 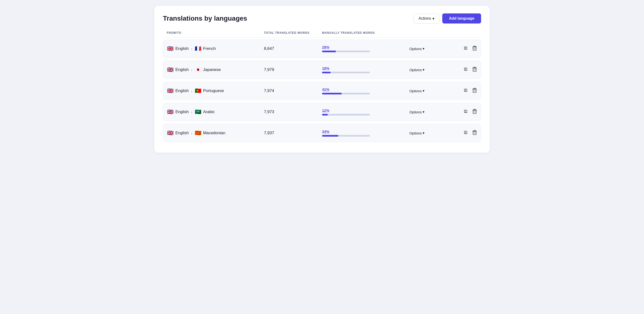 What do you see at coordinates (366, 110) in the screenshot?
I see `progress-label: 12%` at bounding box center [366, 110].